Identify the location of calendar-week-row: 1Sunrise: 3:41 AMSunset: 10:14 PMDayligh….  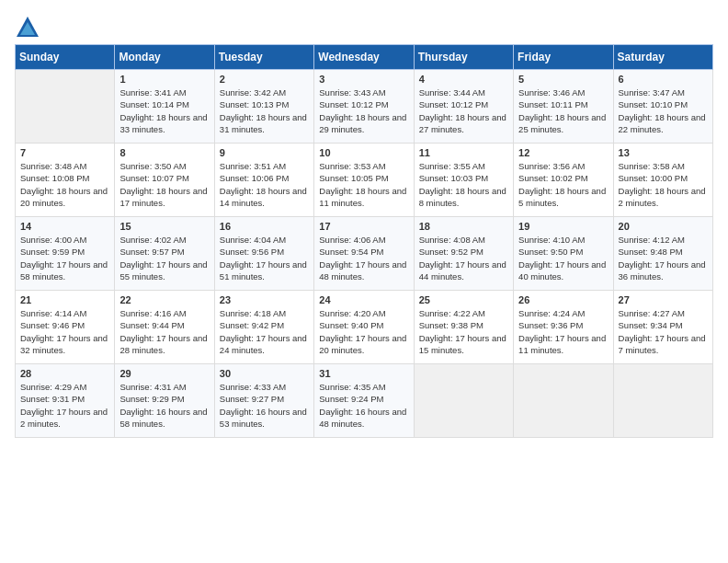
(364, 107).